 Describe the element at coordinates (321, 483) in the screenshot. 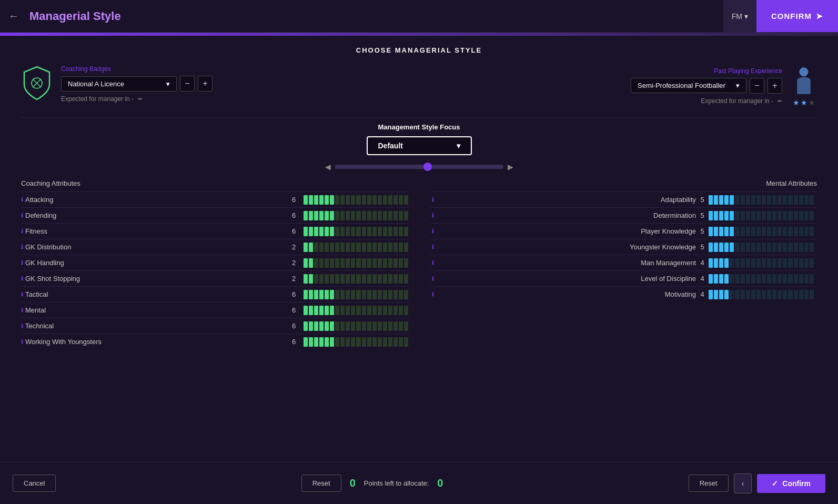

I see `reset-left-button: Reset` at that location.